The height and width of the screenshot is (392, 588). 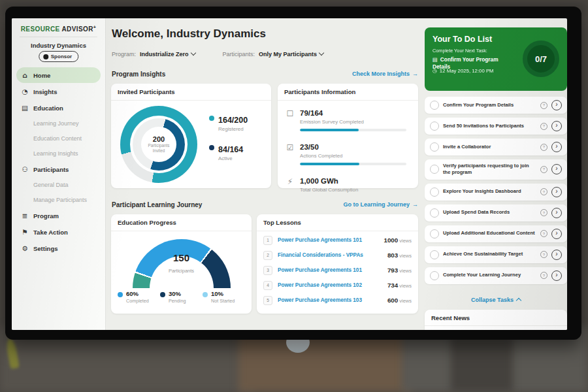 What do you see at coordinates (59, 75) in the screenshot?
I see `sidebar-item: ⌂ Home` at bounding box center [59, 75].